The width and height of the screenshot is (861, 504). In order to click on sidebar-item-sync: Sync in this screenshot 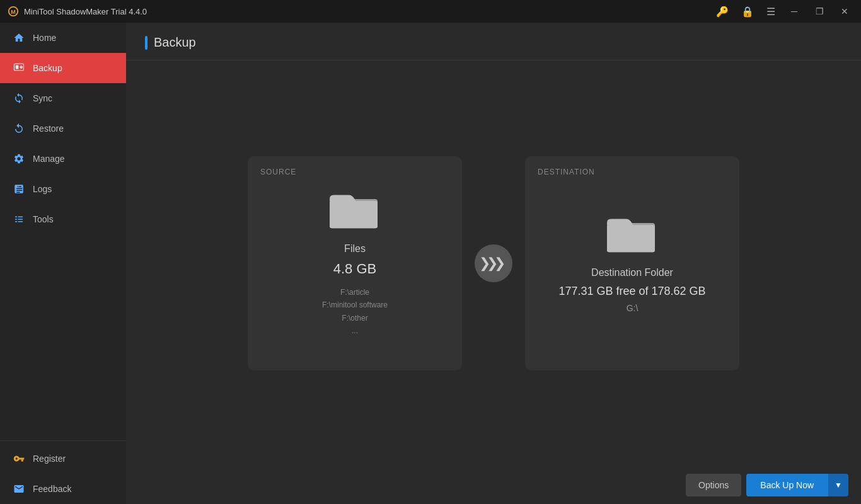, I will do `click(63, 98)`.